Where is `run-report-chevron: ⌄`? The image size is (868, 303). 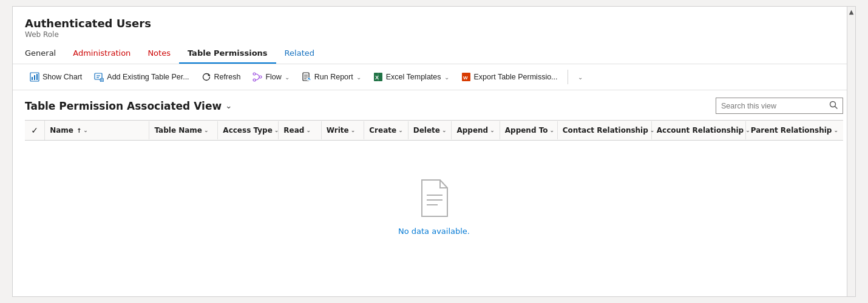 run-report-chevron: ⌄ is located at coordinates (359, 78).